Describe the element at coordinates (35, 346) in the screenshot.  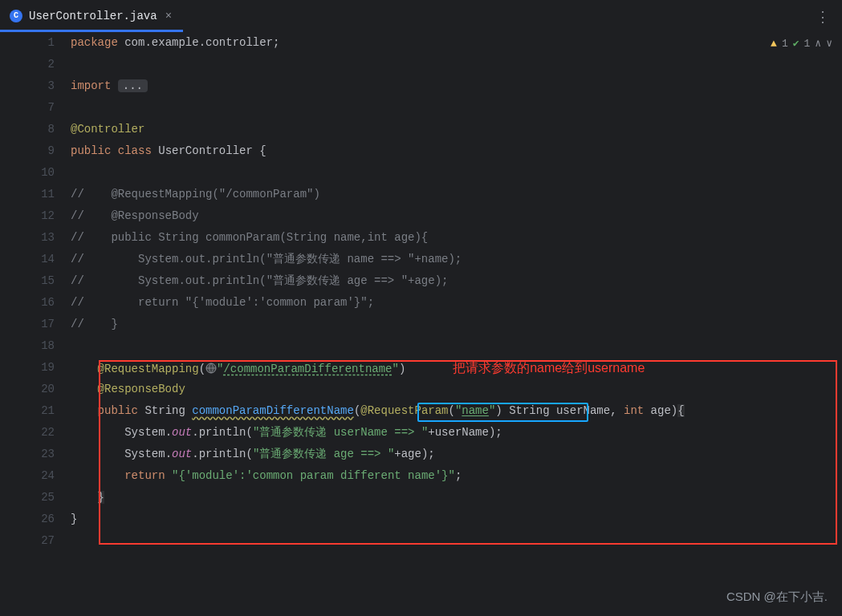
I see `line-number: 18` at that location.